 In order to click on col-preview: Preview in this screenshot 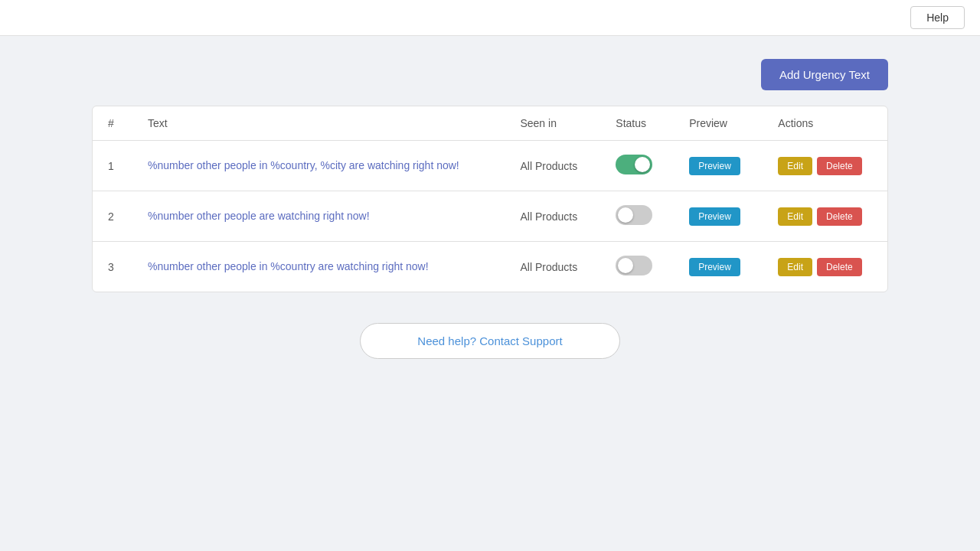, I will do `click(718, 124)`.